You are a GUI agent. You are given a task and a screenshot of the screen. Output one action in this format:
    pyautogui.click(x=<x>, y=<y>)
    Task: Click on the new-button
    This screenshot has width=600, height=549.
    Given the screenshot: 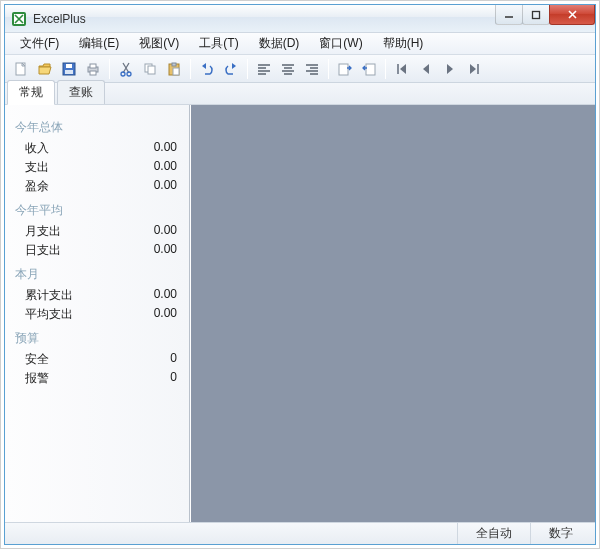 What is the action you would take?
    pyautogui.click(x=21, y=69)
    